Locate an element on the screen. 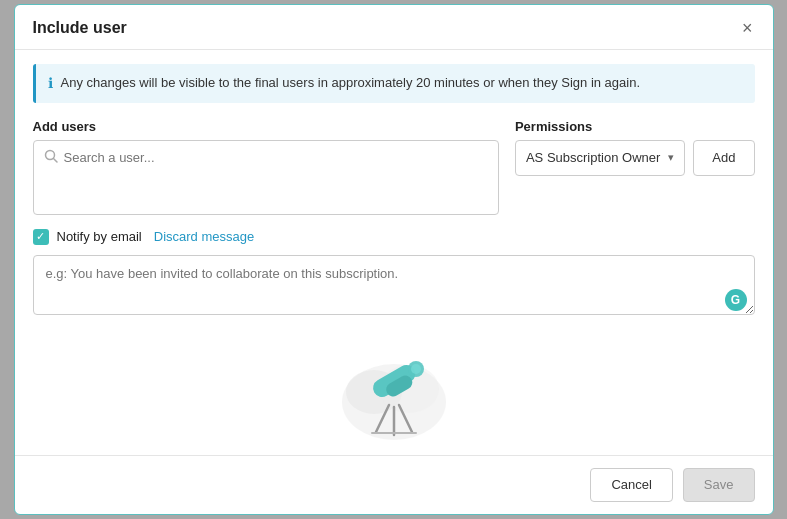 The height and width of the screenshot is (519, 787). permissions-dropdown: AS Subscription Owner ▾ is located at coordinates (600, 158).